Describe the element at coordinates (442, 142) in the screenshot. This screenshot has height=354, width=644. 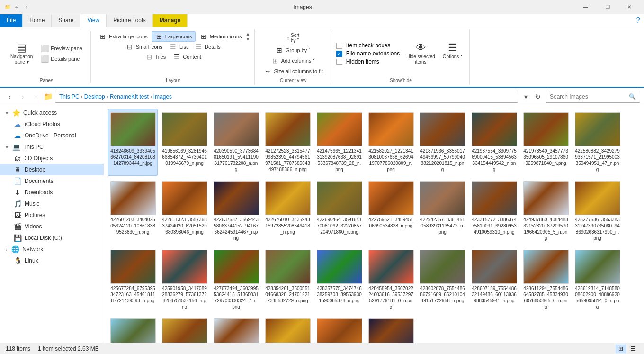
I see `grid-item: 421871936_335501749456997_59799040882120…` at that location.